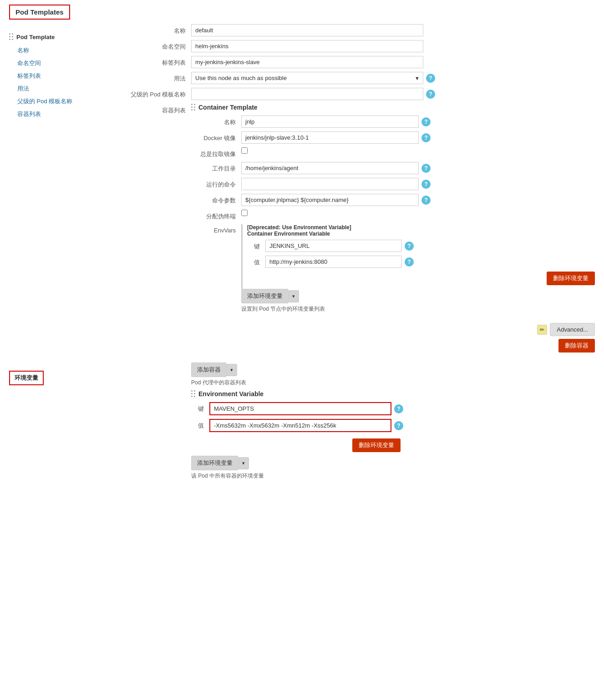 The height and width of the screenshot is (700, 604). Describe the element at coordinates (307, 94) in the screenshot. I see `parent-input` at that location.